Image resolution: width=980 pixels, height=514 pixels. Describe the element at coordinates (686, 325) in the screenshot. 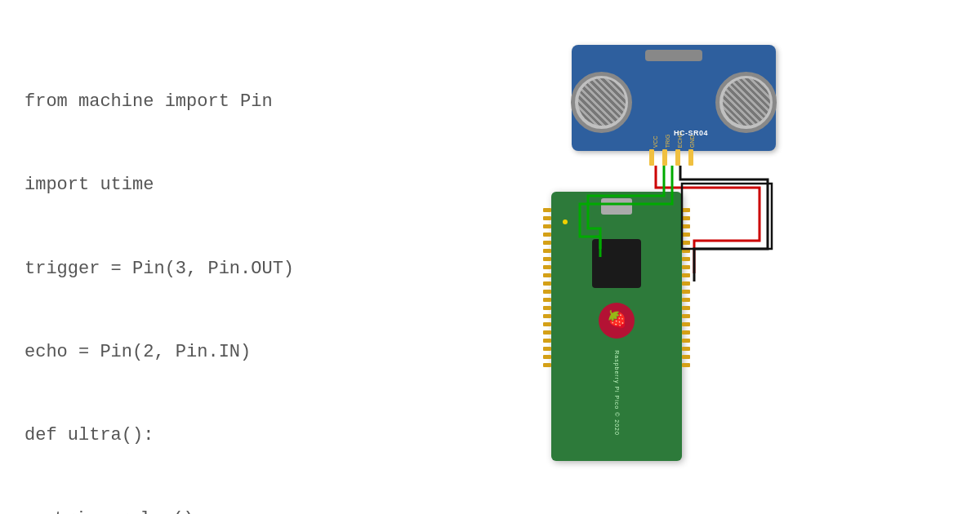

I see `pico-pin-r15` at that location.